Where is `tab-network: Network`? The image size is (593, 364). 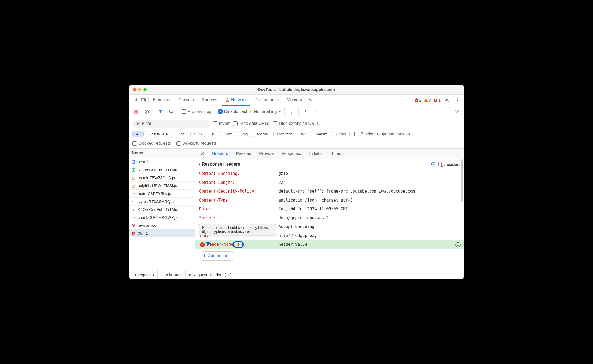 tab-network: Network is located at coordinates (236, 100).